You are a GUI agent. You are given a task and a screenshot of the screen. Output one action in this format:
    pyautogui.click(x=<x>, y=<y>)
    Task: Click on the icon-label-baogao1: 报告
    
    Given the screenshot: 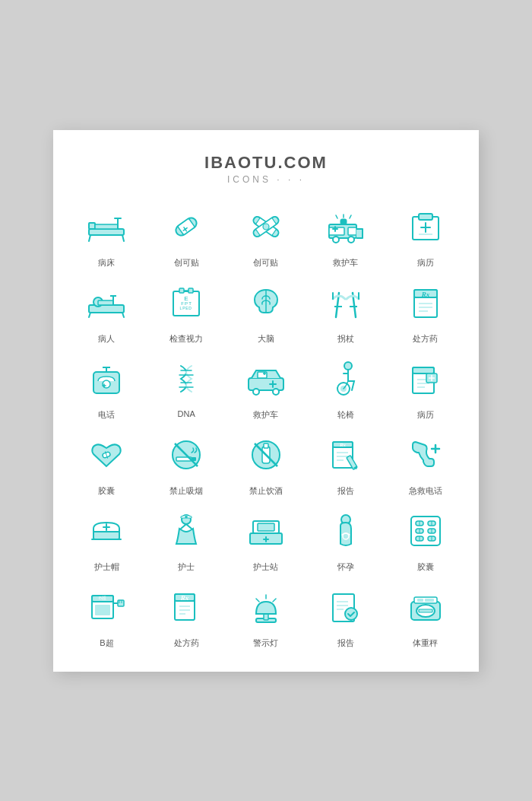 What is the action you would take?
    pyautogui.click(x=346, y=491)
    